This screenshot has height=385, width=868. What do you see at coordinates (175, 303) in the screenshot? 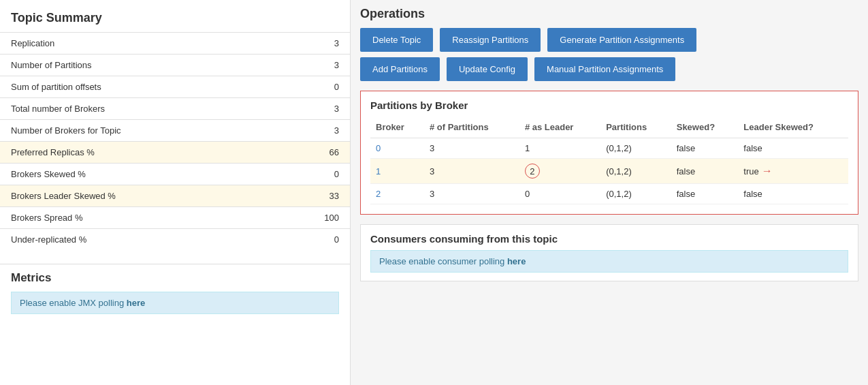
I see `metrics-info-box: Please enable JMX polling here` at bounding box center [175, 303].